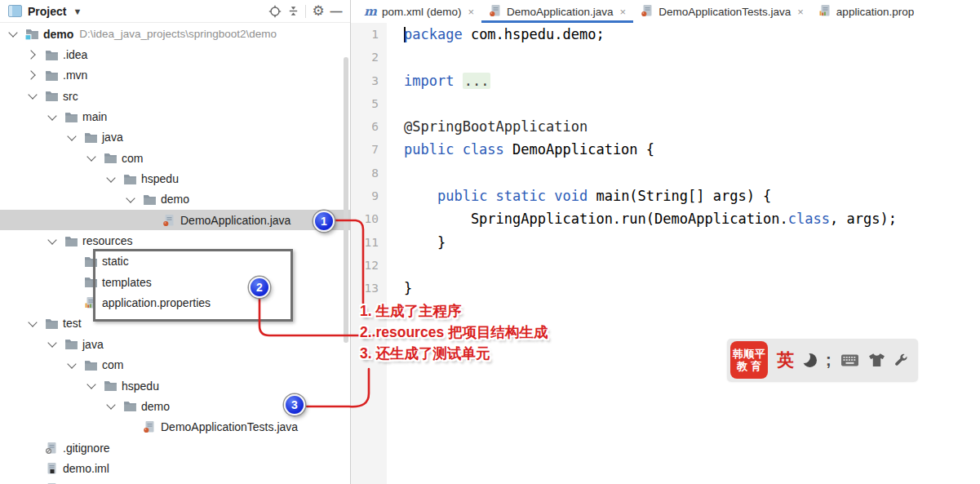 This screenshot has width=980, height=484. What do you see at coordinates (175, 261) in the screenshot?
I see `tree-item-static: static` at bounding box center [175, 261].